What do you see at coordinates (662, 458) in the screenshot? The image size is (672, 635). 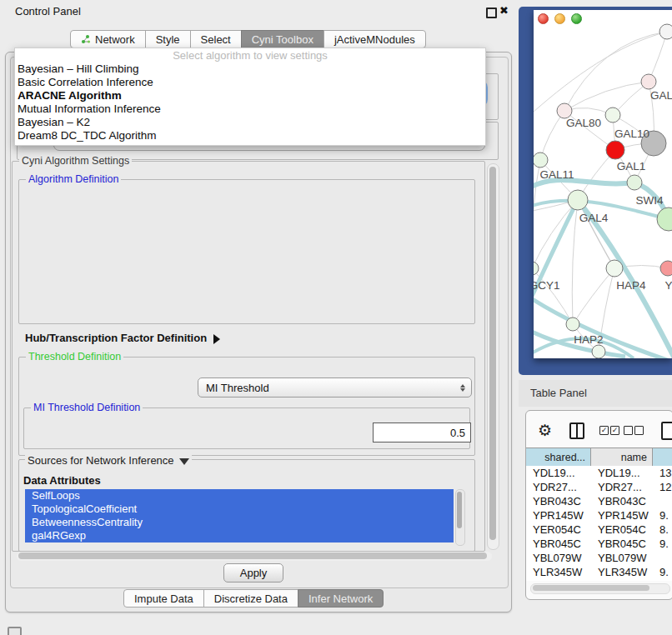 I see `column-header: A` at bounding box center [662, 458].